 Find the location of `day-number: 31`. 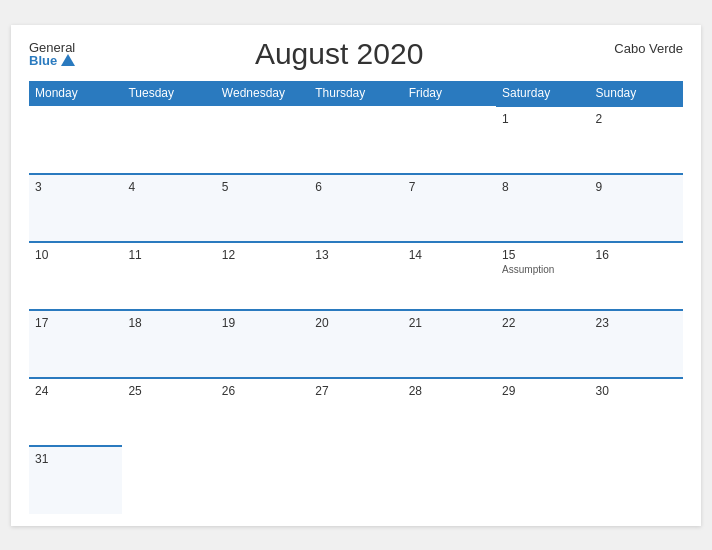

day-number: 31 is located at coordinates (76, 459).